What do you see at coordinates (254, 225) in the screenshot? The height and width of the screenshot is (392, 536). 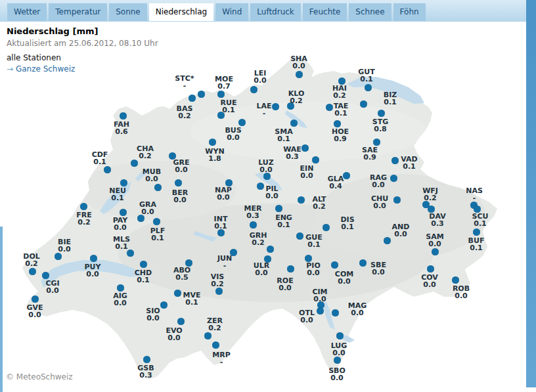 I see `station-dot-MER` at bounding box center [254, 225].